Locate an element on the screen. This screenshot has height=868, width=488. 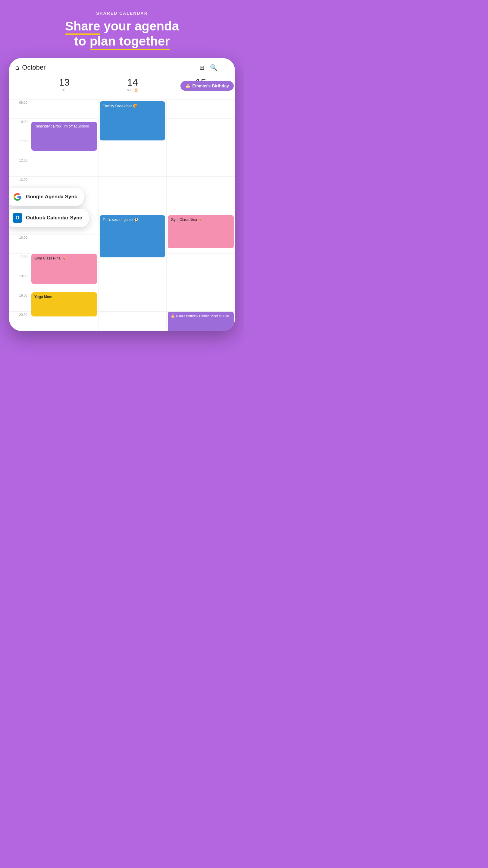
day-fri: fri. is located at coordinates (64, 90).